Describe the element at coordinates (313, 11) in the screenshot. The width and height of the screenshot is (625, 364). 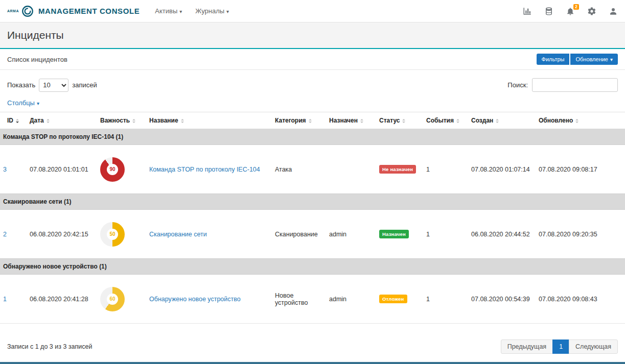
I see `top-navbar: ARMA MANAGEMENT CONSOLE Активы Журналы 2` at that location.